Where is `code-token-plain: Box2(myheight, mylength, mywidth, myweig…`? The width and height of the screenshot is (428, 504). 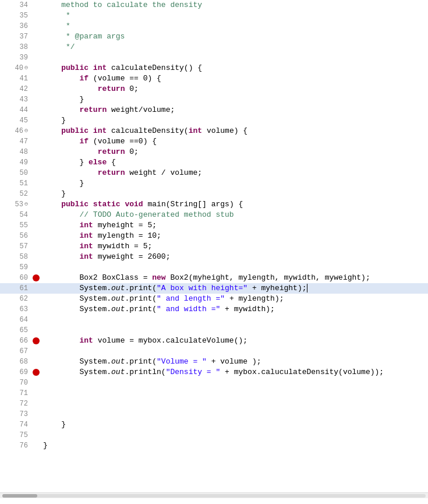 code-token-plain: Box2(myheight, mylength, mywidth, myweig… is located at coordinates (268, 277).